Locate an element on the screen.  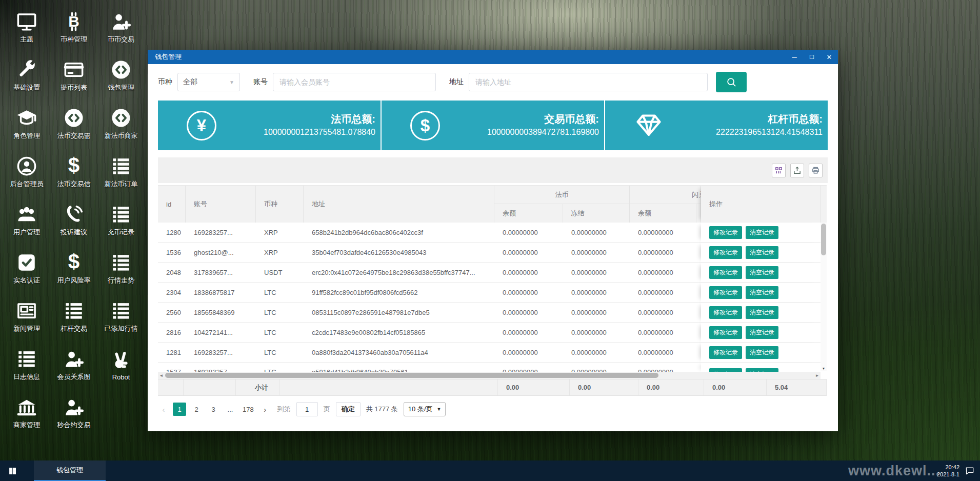
per-page-select: 10 条/页 ▼ is located at coordinates (425, 409).